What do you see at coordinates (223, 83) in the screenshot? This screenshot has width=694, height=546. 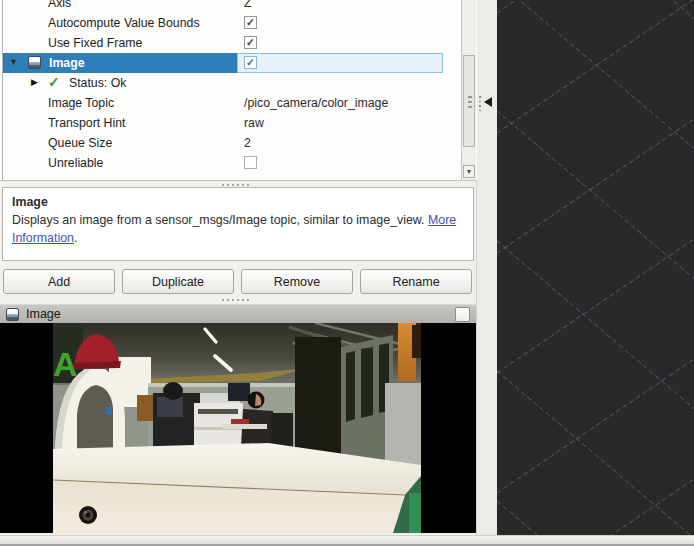 I see `tree-row-status-ok: ▶ ✓ Status: Ok` at bounding box center [223, 83].